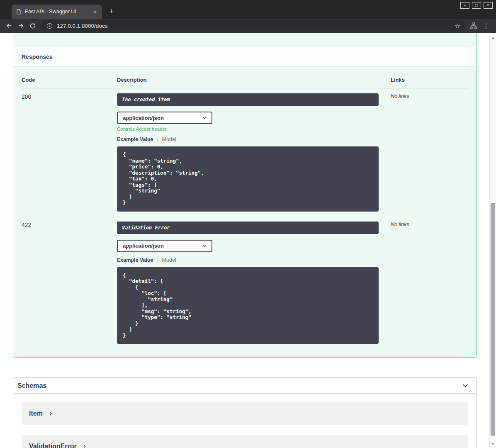 This screenshot has height=448, width=496. What do you see at coordinates (53, 446) in the screenshot?
I see `schema-name: ValidationError` at bounding box center [53, 446].